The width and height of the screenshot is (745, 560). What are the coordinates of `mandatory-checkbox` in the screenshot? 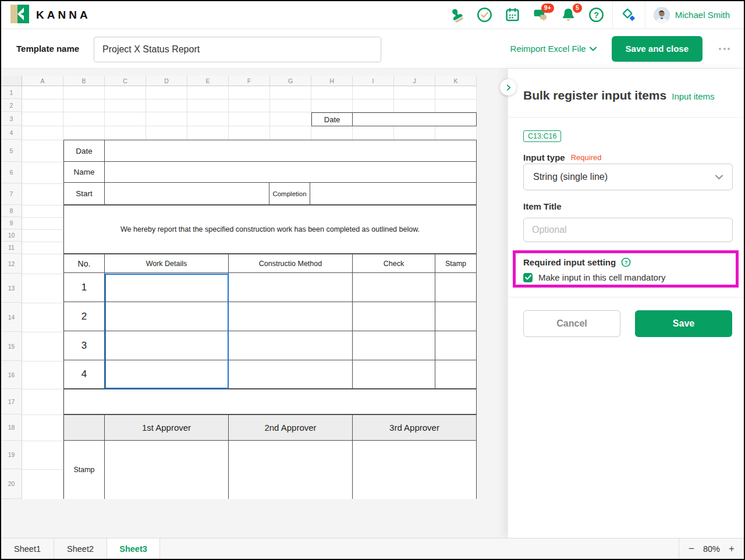 It's located at (528, 278).